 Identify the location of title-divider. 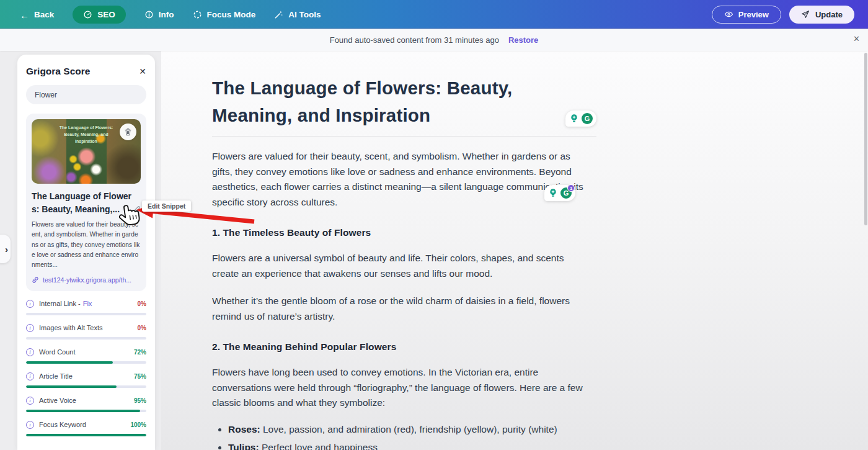
(404, 137).